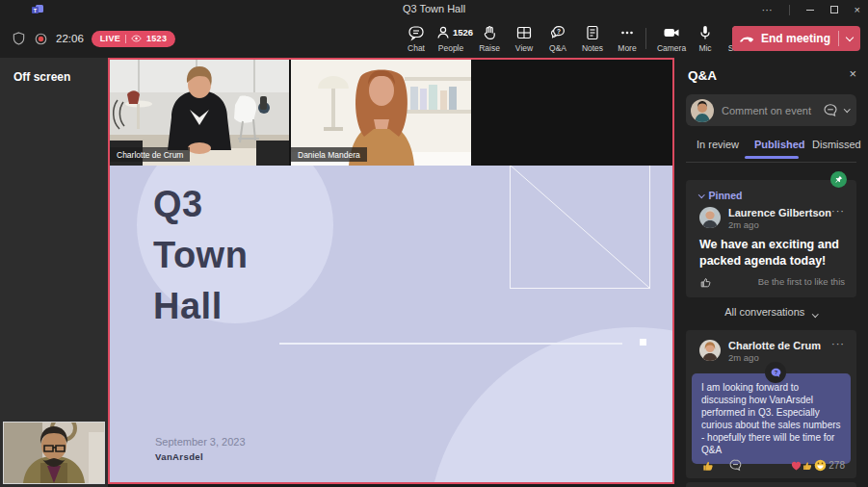 The height and width of the screenshot is (487, 868). Describe the element at coordinates (524, 33) in the screenshot. I see `view-icon` at that location.